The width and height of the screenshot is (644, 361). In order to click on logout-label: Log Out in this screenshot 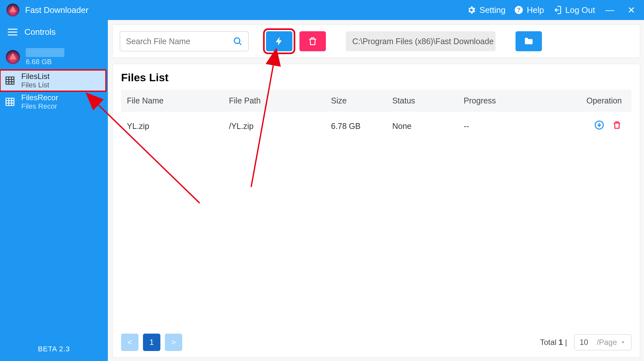, I will do `click(580, 10)`.